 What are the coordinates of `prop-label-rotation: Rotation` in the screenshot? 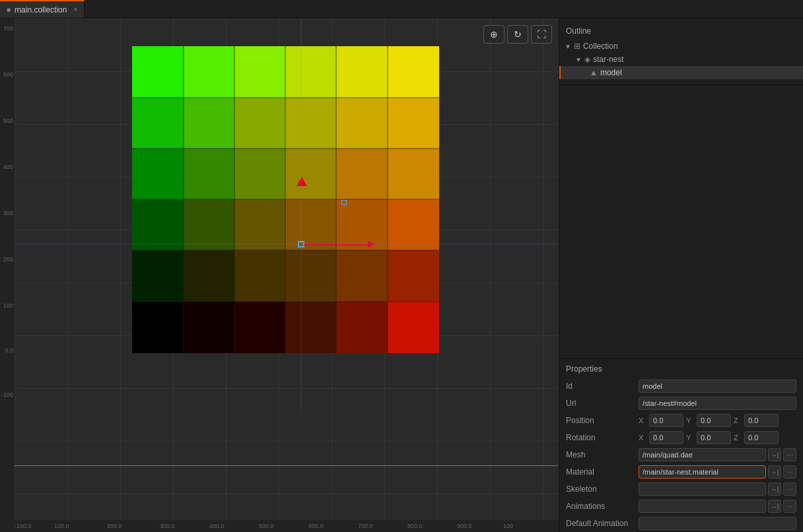 It's located at (602, 438).